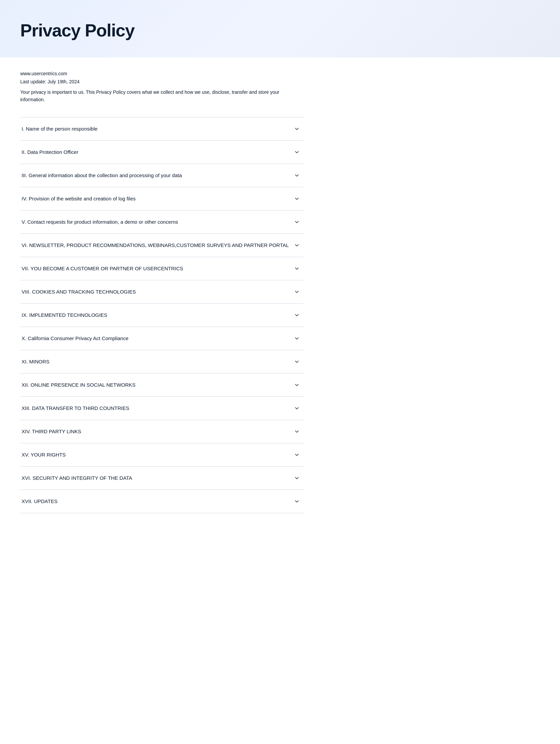  Describe the element at coordinates (162, 152) in the screenshot. I see `accordion-header-section-ii: II. Data Protection Officer` at that location.